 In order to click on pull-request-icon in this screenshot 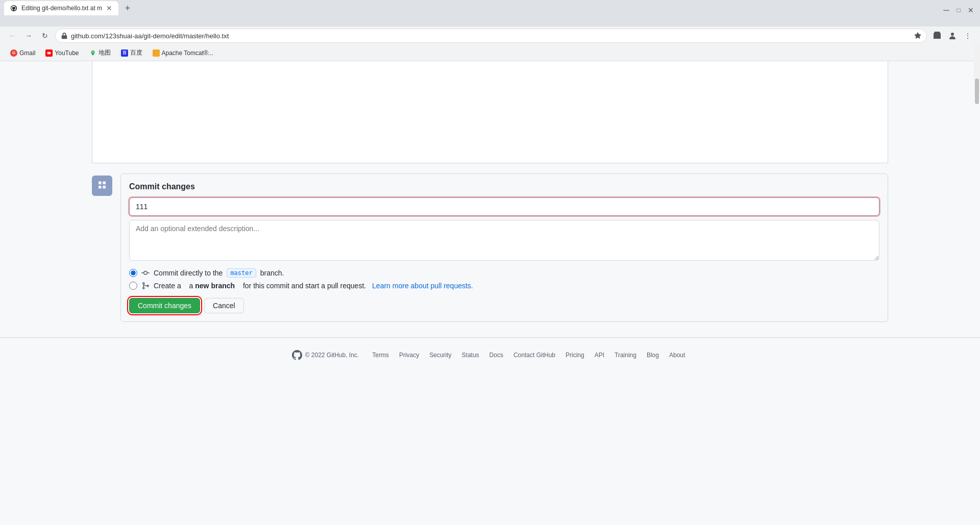, I will do `click(145, 286)`.